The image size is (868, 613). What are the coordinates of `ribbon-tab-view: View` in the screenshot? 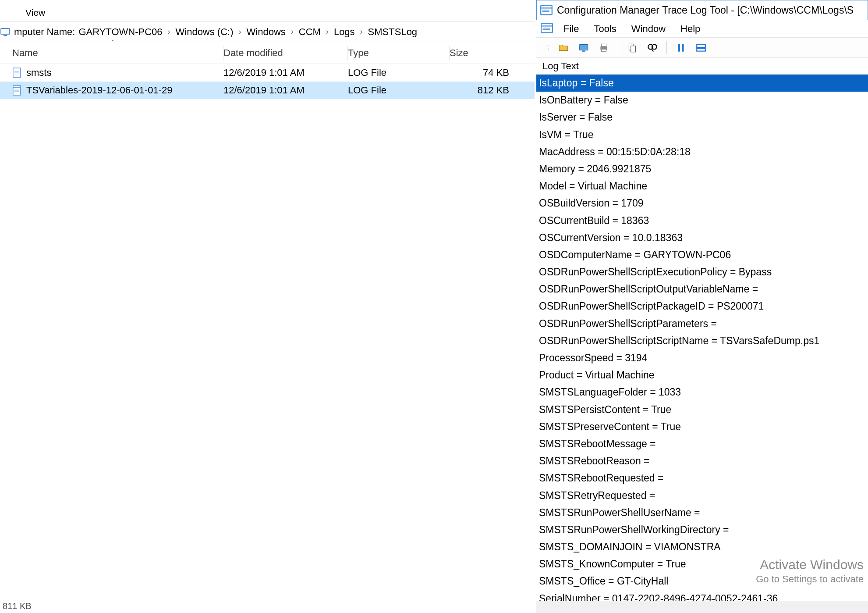 It's located at (35, 13).